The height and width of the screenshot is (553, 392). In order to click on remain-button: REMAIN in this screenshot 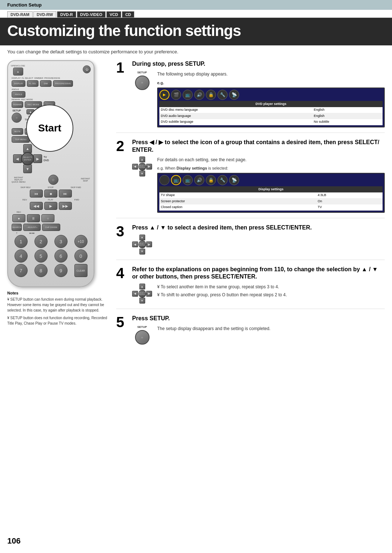, I will do `click(17, 105)`.